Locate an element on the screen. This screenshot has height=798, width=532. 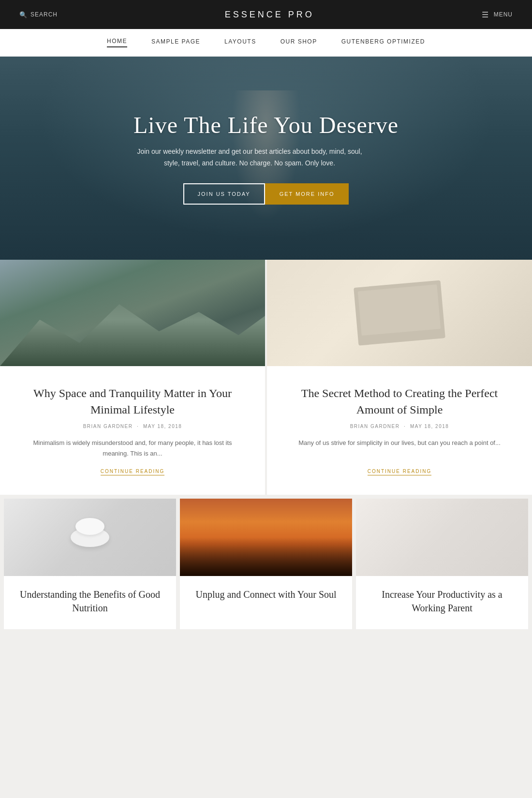
menu-button: ☰ MENU is located at coordinates (497, 15).